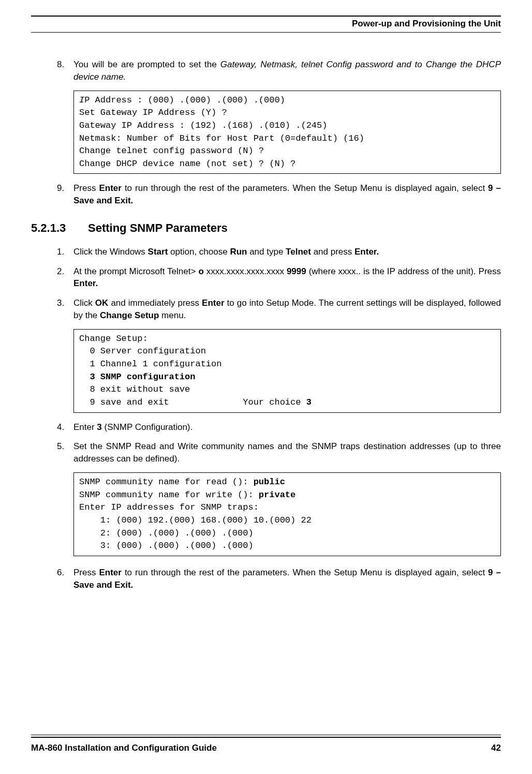 The height and width of the screenshot is (774, 532). Describe the element at coordinates (147, 64) in the screenshot. I see `text: You will be are prompted to set the` at that location.